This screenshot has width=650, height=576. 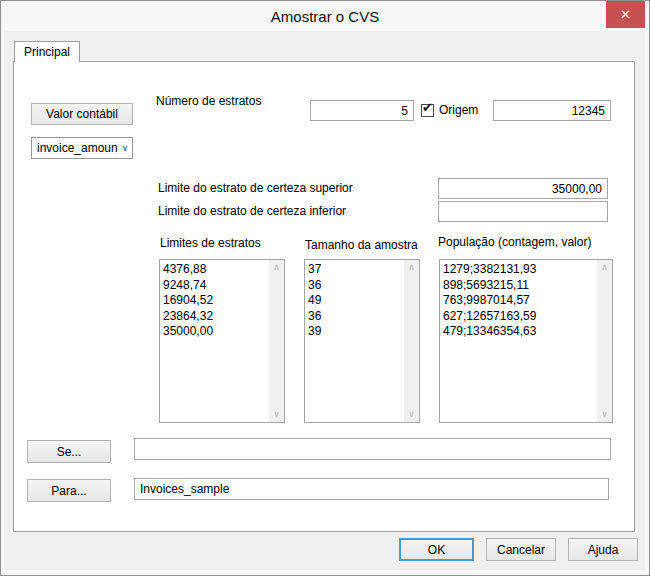 What do you see at coordinates (68, 491) in the screenshot?
I see `to-button-label: Para...` at bounding box center [68, 491].